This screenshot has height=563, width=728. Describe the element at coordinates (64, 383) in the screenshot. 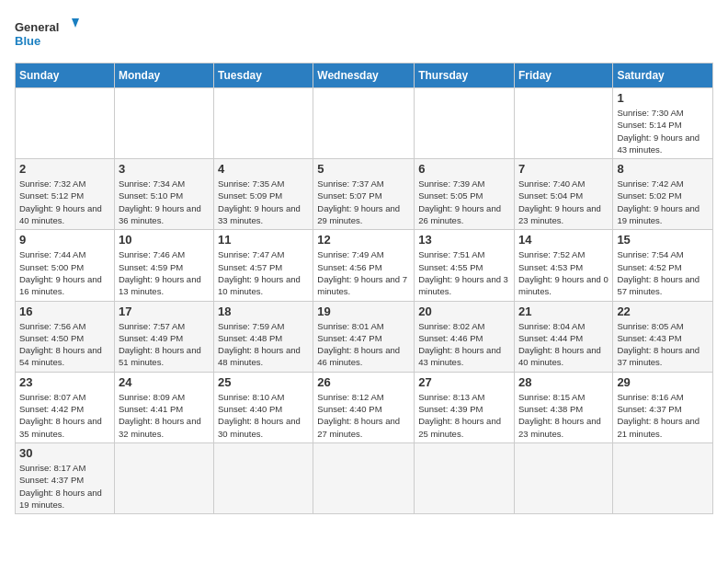

I see `day-number: 23` at that location.